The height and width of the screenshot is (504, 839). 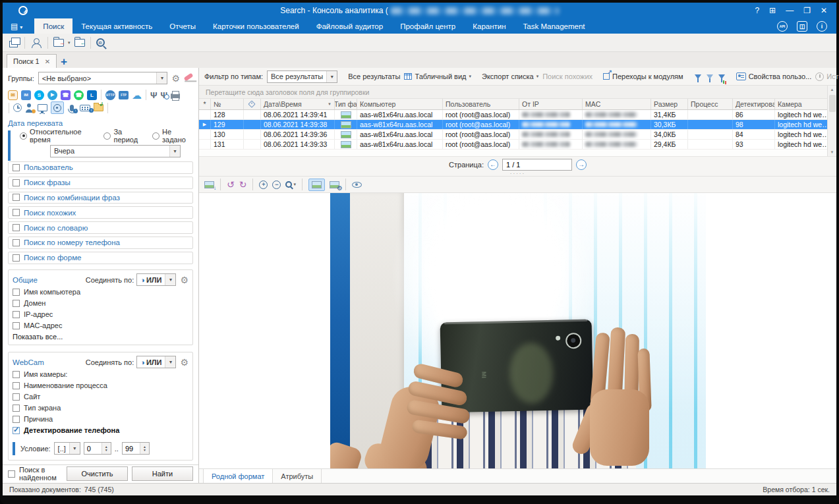 I want to click on tab-quarantine: Карантин, so click(x=489, y=26).